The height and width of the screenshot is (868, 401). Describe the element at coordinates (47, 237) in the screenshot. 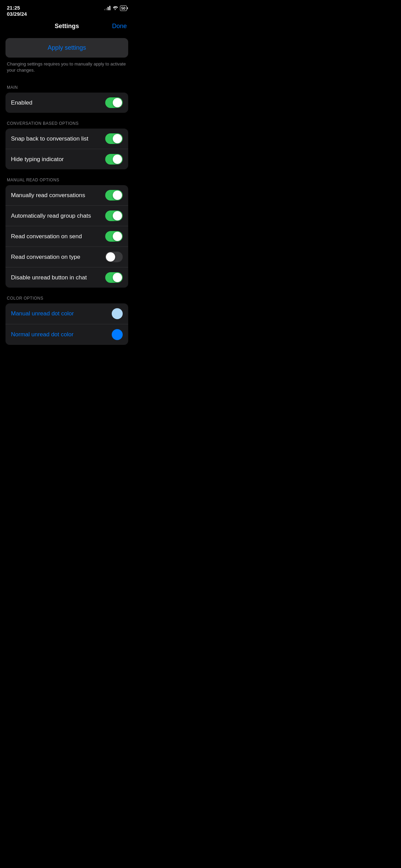

I see `row-label-read-send: Read conversation on send` at that location.